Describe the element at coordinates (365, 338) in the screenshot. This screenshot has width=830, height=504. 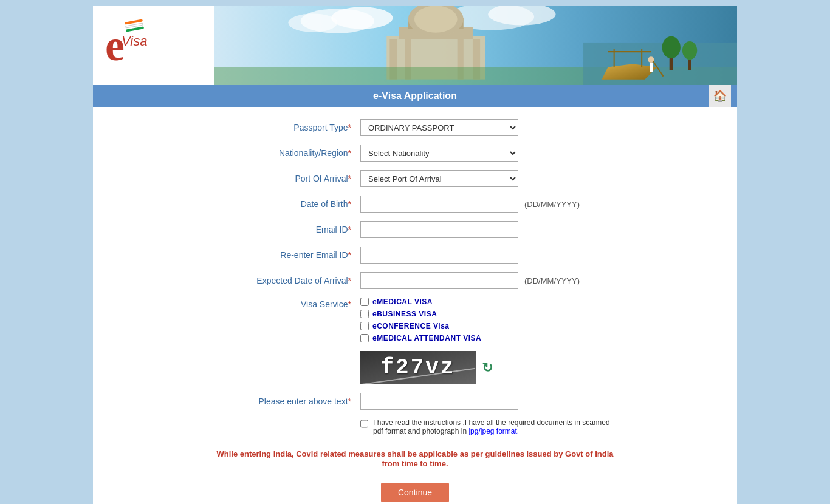
I see `visa-checkbox-emedical-attendant` at that location.